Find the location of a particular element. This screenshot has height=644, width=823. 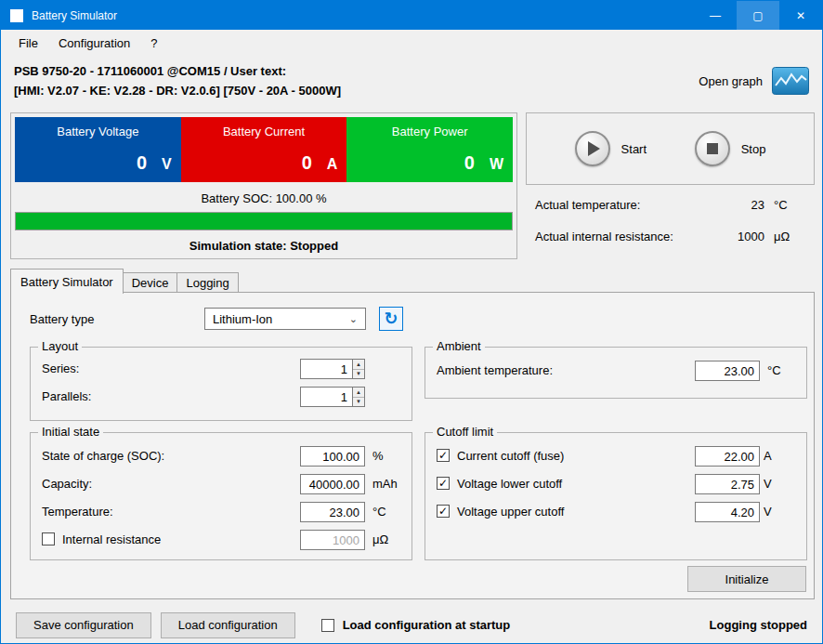

voltage-upper-cutoff-checkbox: ✓ is located at coordinates (443, 511).